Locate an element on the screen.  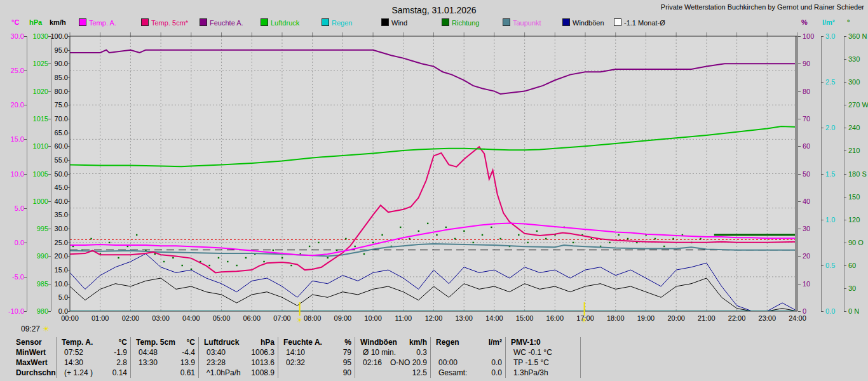
stats-value: % is located at coordinates (348, 342).